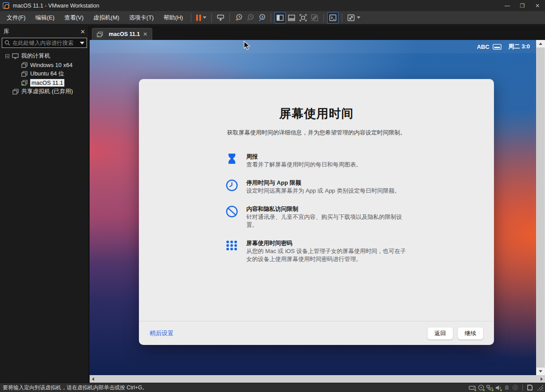 The image size is (545, 392). Describe the element at coordinates (44, 74) in the screenshot. I see `tree-item-ubuntu: Ubuntu 64 位` at that location.